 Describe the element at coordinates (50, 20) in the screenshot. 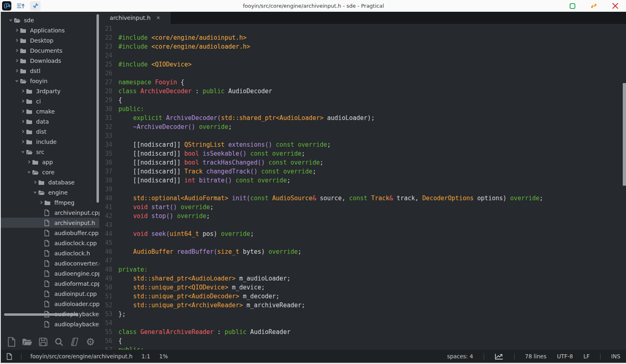

I see `tree-item-sde: sde` at that location.